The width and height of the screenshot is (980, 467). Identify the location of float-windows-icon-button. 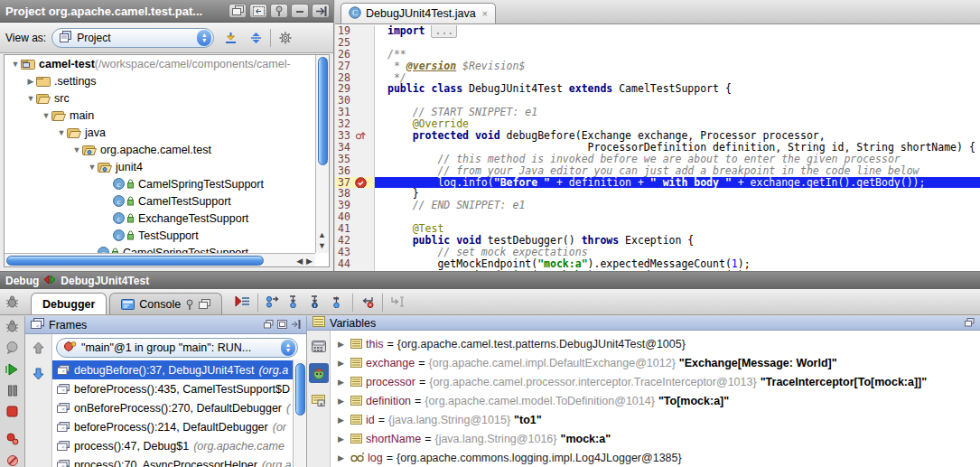
(238, 11).